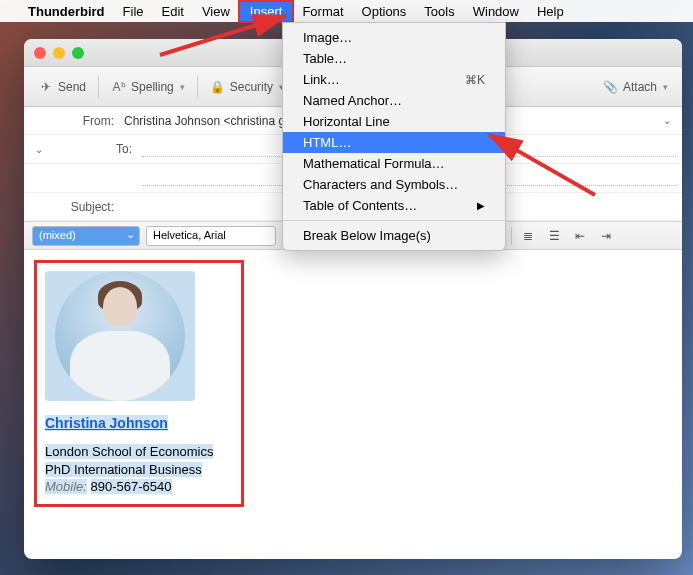 This screenshot has height=575, width=693. I want to click on macos-menubar: Thunderbird File Edit View Insert Format…, so click(346, 11).